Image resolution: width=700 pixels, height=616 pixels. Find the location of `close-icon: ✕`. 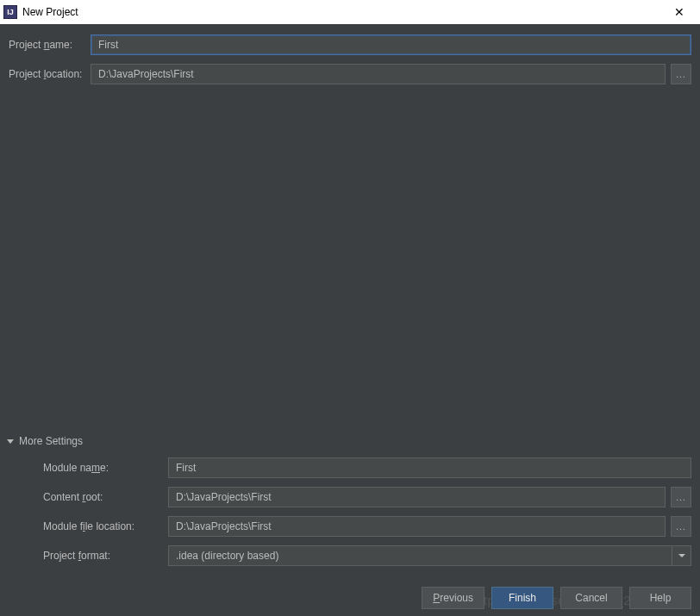

close-icon: ✕ is located at coordinates (679, 12).